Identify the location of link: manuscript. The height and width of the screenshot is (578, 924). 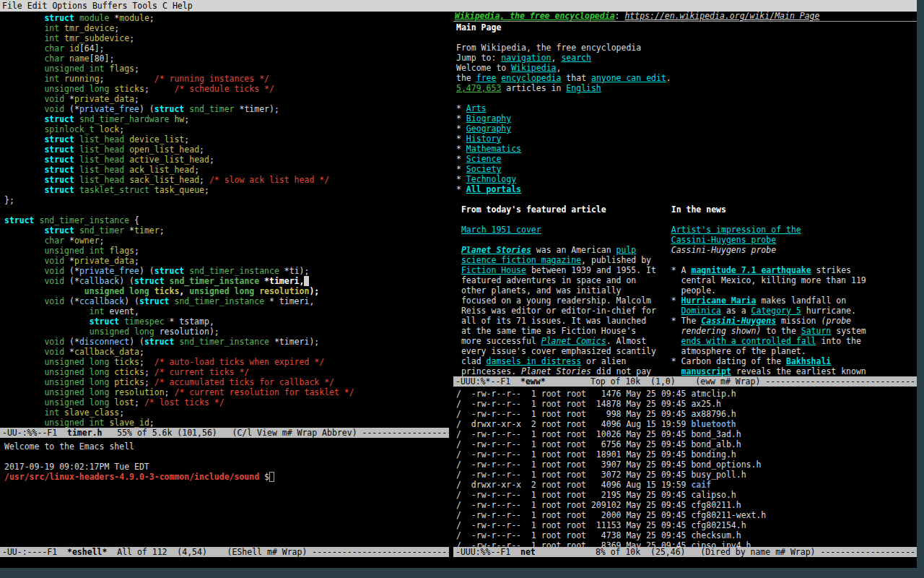
(706, 371).